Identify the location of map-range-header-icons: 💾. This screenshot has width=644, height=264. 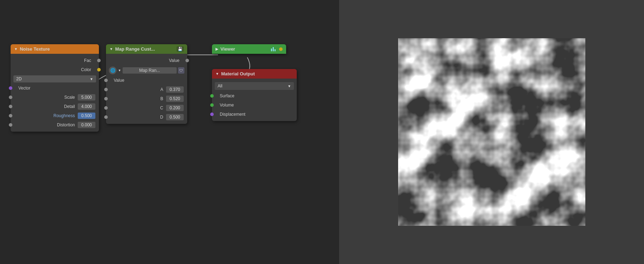
(180, 49).